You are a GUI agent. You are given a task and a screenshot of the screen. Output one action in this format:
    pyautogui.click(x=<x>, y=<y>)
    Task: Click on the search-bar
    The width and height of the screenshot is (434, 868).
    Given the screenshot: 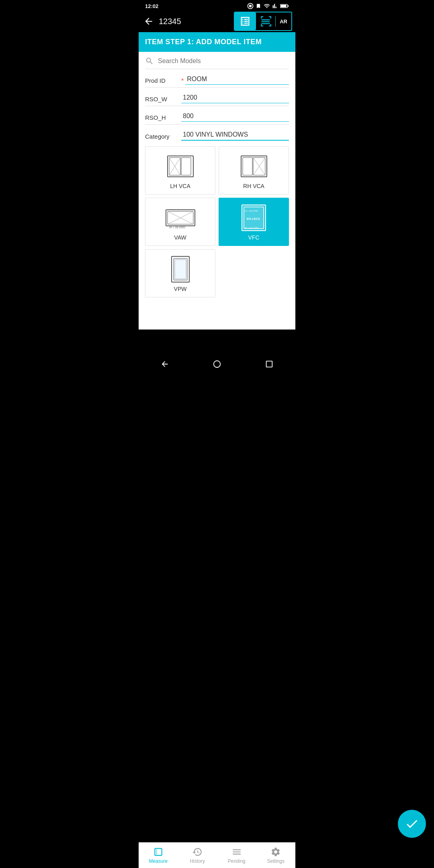 What is the action you would take?
    pyautogui.click(x=217, y=60)
    